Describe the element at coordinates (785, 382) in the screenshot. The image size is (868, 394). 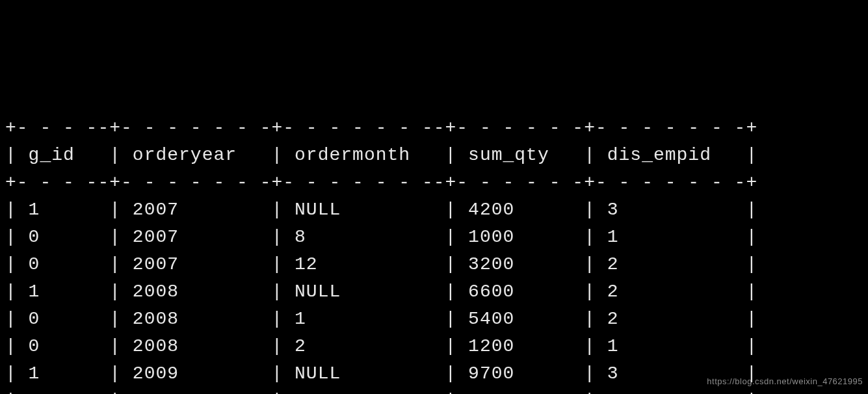
I see `watermark-text: https://blog.csdn.net/weixin_47621995` at that location.